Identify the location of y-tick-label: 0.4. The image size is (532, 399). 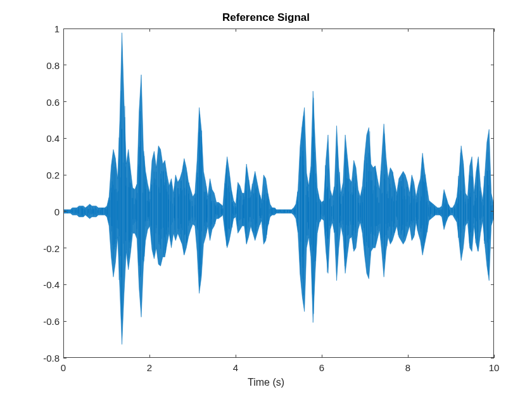
(44, 138).